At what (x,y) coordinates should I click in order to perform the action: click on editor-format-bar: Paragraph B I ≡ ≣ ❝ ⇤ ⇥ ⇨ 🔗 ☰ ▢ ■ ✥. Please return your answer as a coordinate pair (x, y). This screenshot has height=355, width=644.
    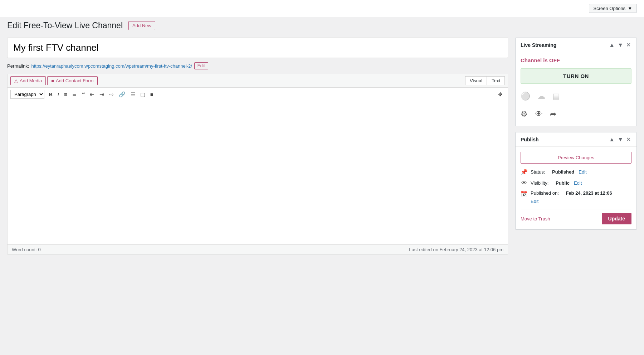
    Looking at the image, I should click on (258, 94).